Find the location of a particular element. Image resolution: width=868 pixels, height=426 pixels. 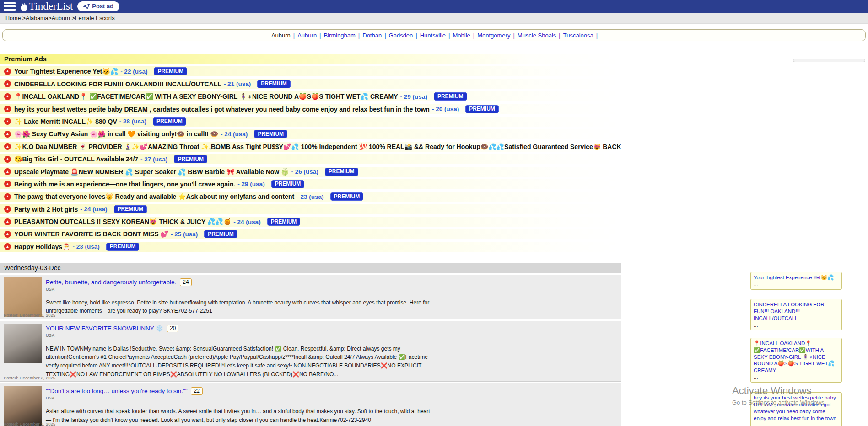

premium-ad-row: ✨K.O Daa NUMBER 🍷 PROVIDER 🧎‍♀️✨💕AMAZING… is located at coordinates (310, 147).